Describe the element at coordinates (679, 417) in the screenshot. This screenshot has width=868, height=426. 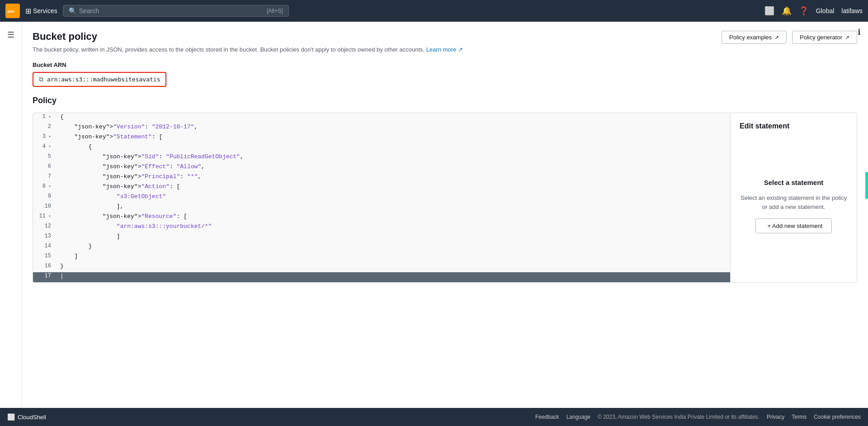
I see `copyright-text: © 2023, Amazon Web Services India Privat…` at that location.